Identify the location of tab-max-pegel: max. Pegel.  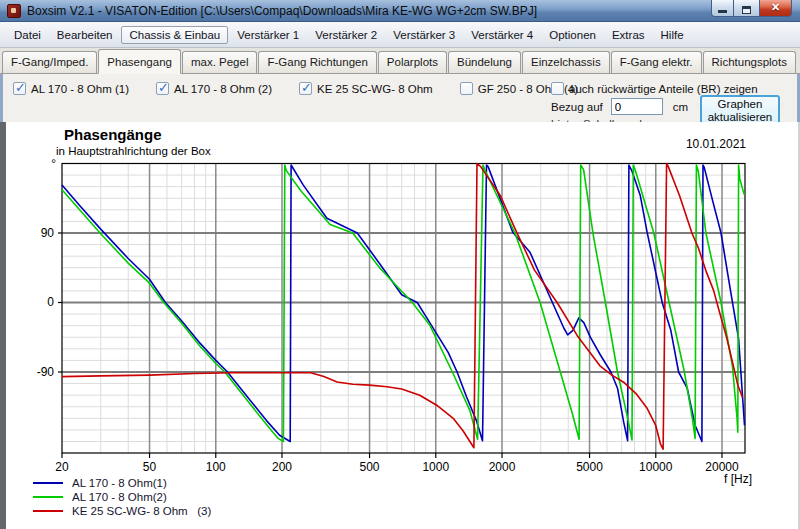
(220, 62).